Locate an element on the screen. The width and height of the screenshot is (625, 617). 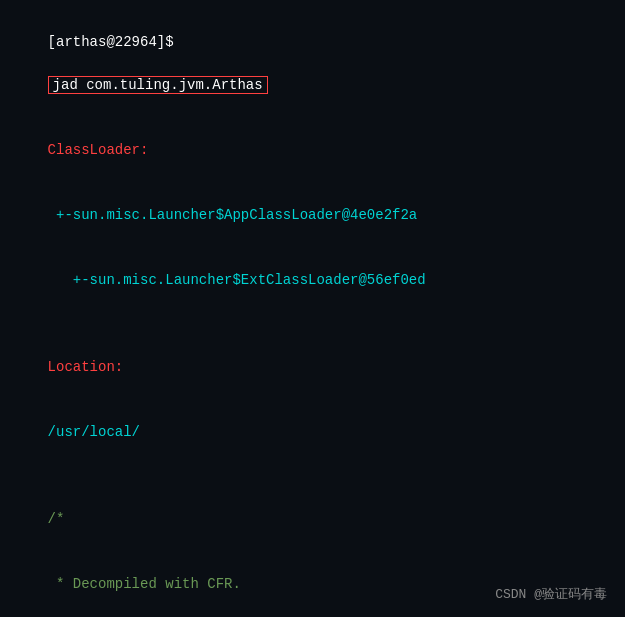
classloader-ext-text: +-sun.misc.Launcher$ExtClassLoader@56ef0… is located at coordinates (237, 280).